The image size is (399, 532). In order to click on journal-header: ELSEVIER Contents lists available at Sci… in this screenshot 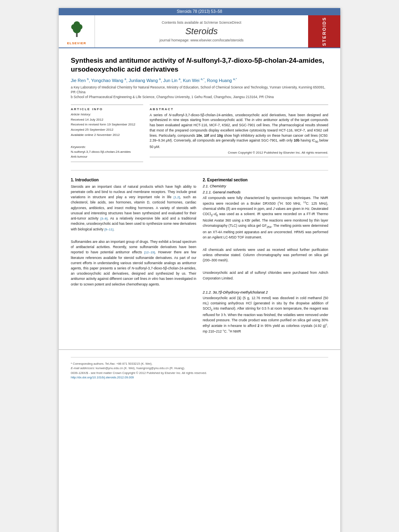, I will do `click(200, 31)`.